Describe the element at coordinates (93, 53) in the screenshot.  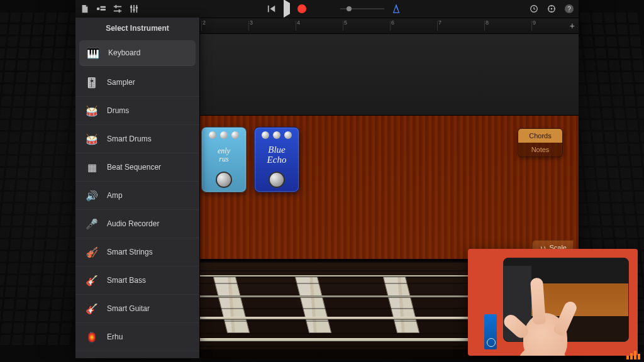
I see `instrument-glyph-icon: 🎹` at that location.